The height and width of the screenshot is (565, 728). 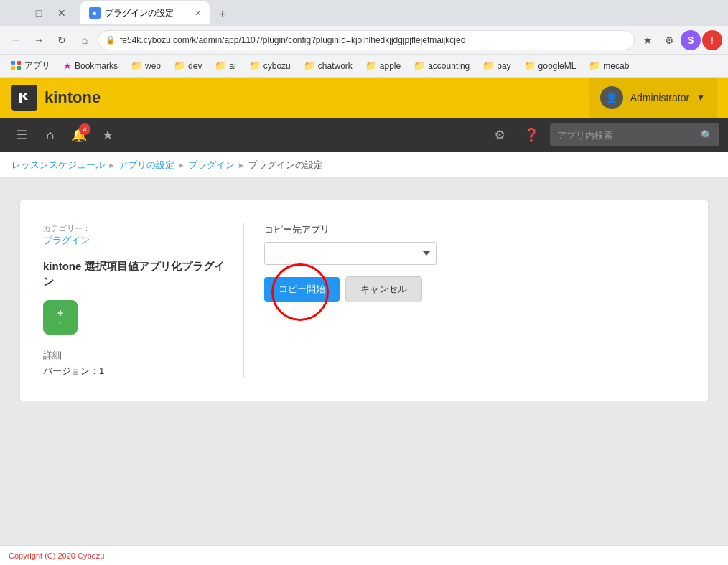 I want to click on search-icon: 🔍, so click(x=706, y=135).